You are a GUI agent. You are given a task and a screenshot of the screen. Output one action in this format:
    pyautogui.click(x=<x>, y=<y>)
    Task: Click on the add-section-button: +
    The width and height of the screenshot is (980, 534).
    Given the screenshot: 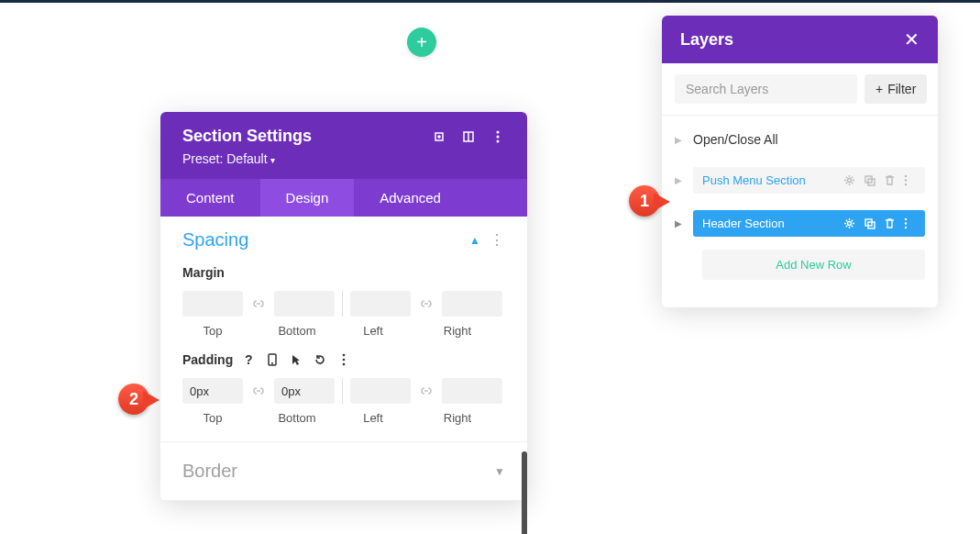 What is the action you would take?
    pyautogui.click(x=422, y=42)
    